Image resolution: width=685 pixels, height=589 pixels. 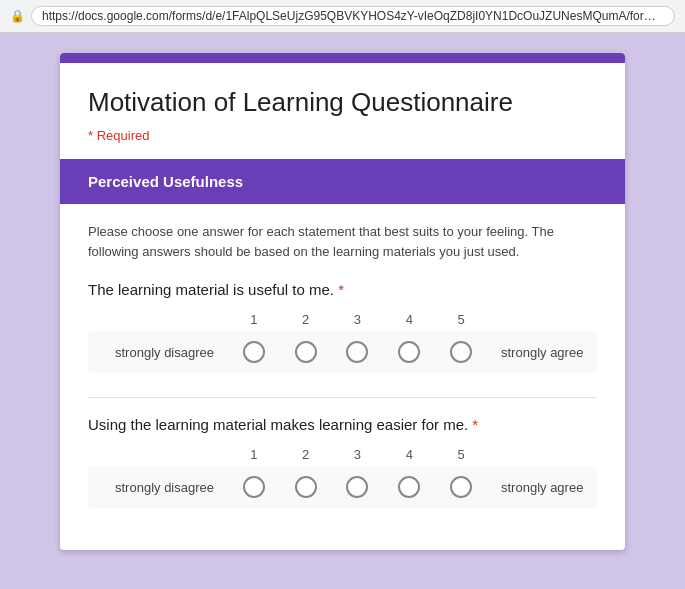 I want to click on lock-icon: 🔒, so click(x=18, y=16).